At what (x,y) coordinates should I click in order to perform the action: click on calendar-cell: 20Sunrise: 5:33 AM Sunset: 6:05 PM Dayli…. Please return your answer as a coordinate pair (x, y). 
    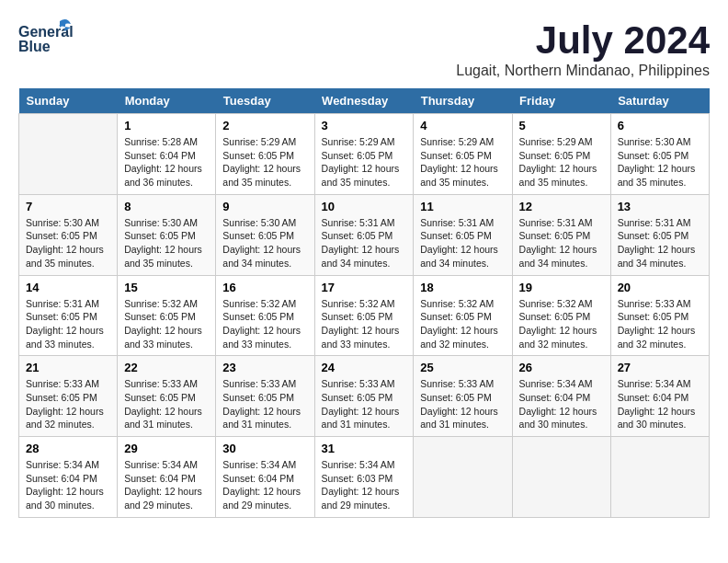
    Looking at the image, I should click on (660, 316).